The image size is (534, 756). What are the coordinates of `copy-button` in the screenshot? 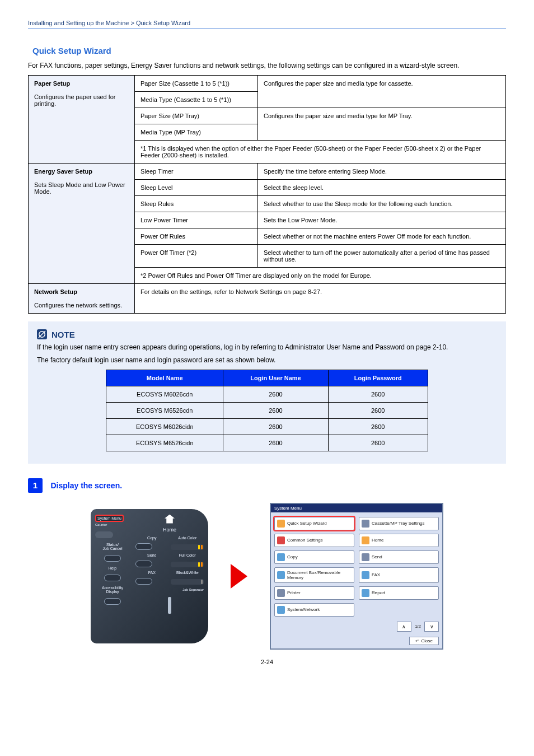 It's located at (144, 547).